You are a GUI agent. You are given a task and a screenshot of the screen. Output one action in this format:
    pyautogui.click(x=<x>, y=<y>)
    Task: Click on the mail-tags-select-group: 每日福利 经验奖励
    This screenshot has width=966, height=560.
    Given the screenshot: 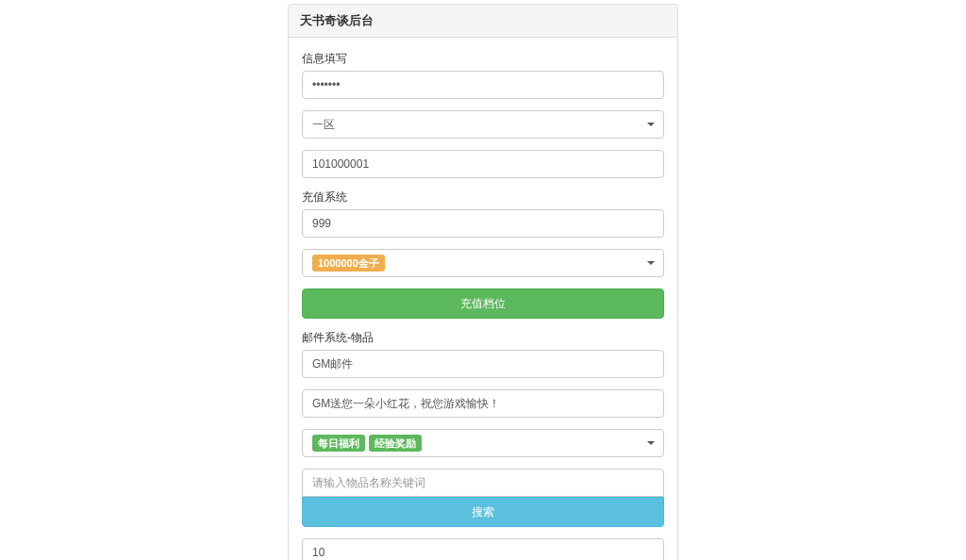 What is the action you would take?
    pyautogui.click(x=483, y=443)
    